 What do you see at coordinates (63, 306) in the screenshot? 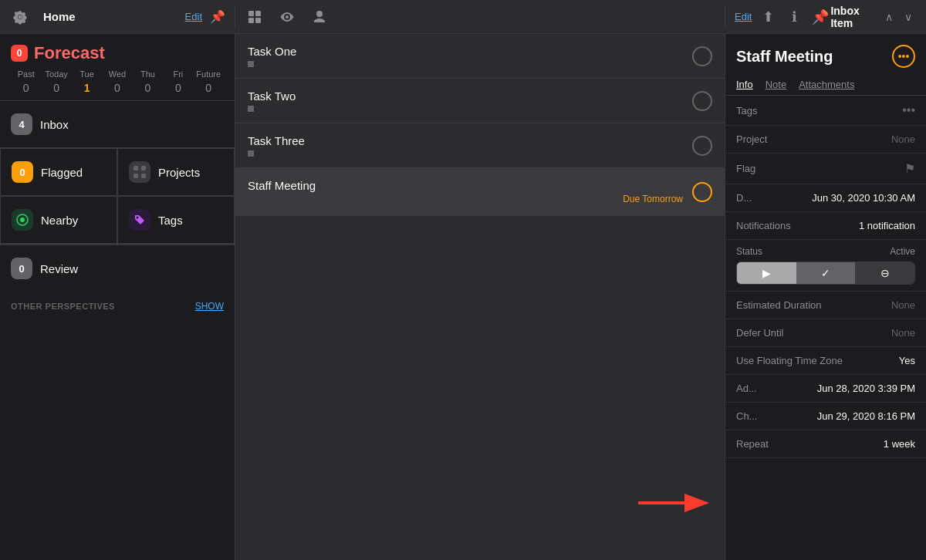
I see `other-perspectives-label: OTHER PERSPECTIVES` at bounding box center [63, 306].